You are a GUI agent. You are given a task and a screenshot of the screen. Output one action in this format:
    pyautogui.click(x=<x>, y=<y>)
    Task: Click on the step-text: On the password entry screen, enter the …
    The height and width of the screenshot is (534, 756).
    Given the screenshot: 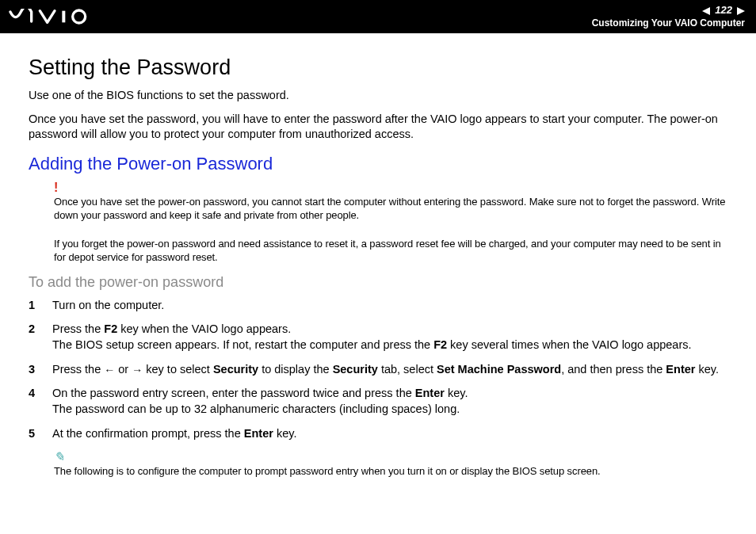 What is the action you would take?
    pyautogui.click(x=390, y=401)
    